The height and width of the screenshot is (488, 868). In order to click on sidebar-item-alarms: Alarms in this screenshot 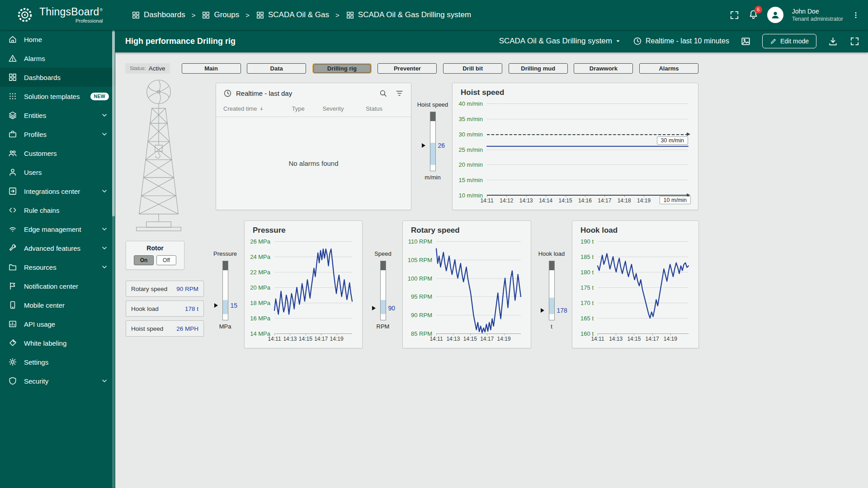, I will do `click(58, 58)`.